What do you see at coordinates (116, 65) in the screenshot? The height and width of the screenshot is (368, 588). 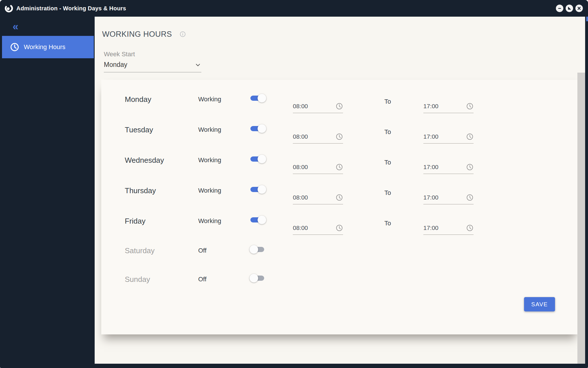 I see `week-start-value: Monday` at bounding box center [116, 65].